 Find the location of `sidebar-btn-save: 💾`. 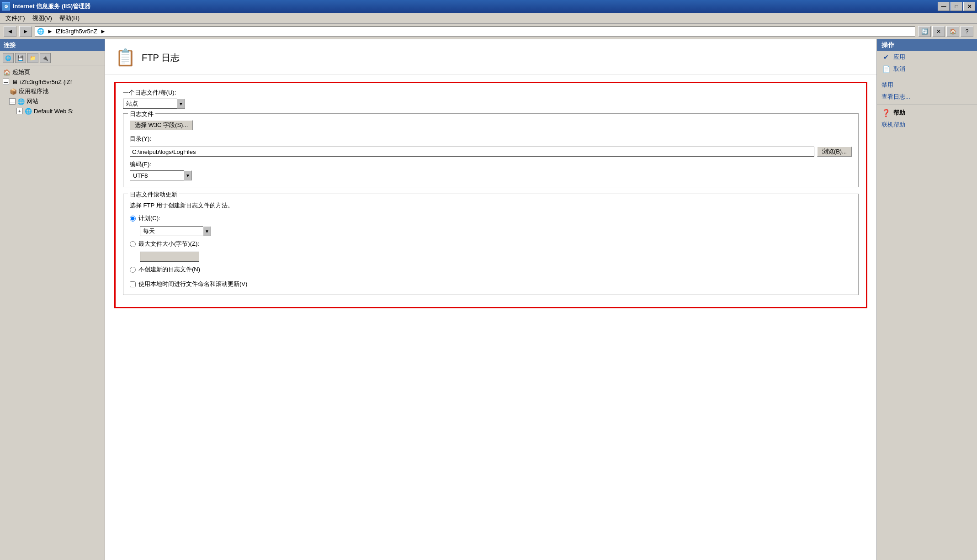

sidebar-btn-save: 💾 is located at coordinates (21, 58).